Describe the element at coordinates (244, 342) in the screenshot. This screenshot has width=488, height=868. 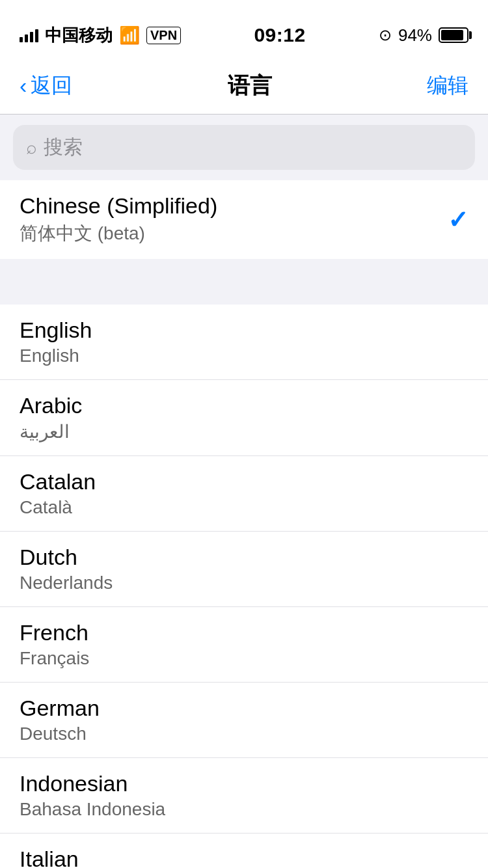
I see `language-list-item: EnglishEnglish` at that location.